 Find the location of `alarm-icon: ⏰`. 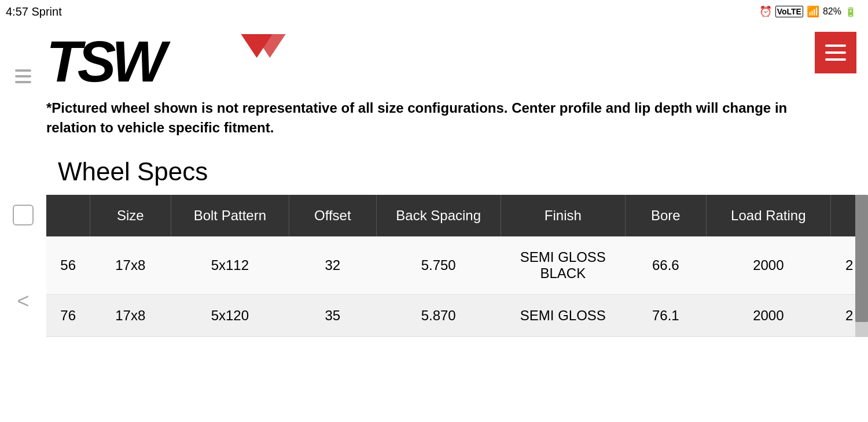

alarm-icon: ⏰ is located at coordinates (766, 12).